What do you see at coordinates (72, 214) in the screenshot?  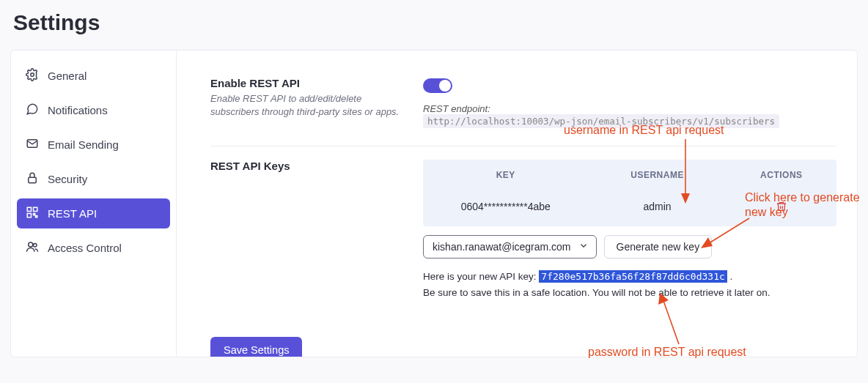 I see `sidebar-item-label: REST API` at bounding box center [72, 214].